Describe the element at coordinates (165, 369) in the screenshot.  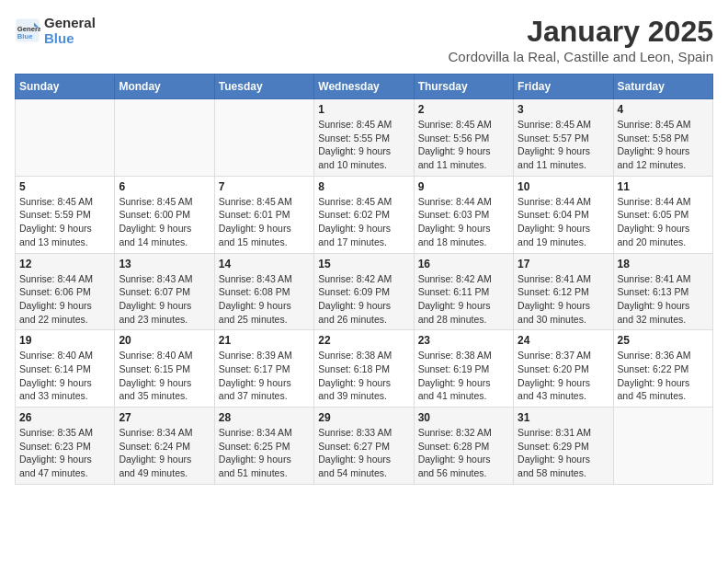
I see `calendar-cell: 20Sunrise: 8:40 AM Sunset: 6:15 PM Dayli…` at that location.